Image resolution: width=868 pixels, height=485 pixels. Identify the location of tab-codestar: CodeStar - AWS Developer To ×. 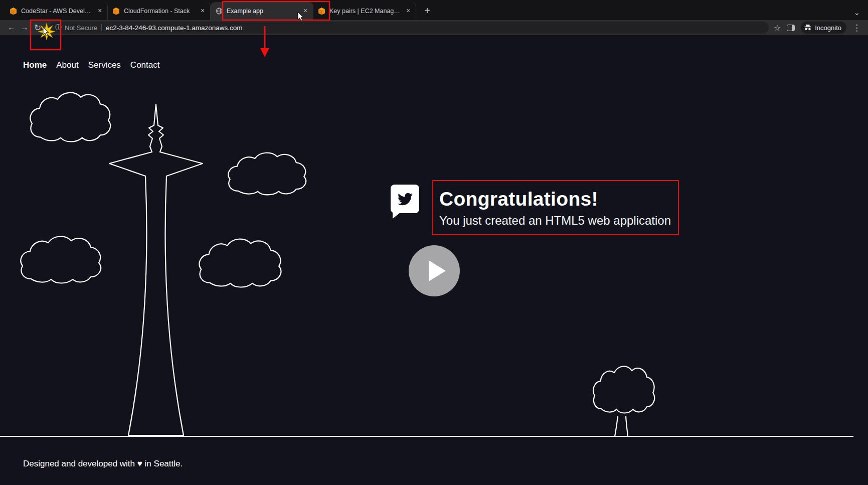
(56, 11).